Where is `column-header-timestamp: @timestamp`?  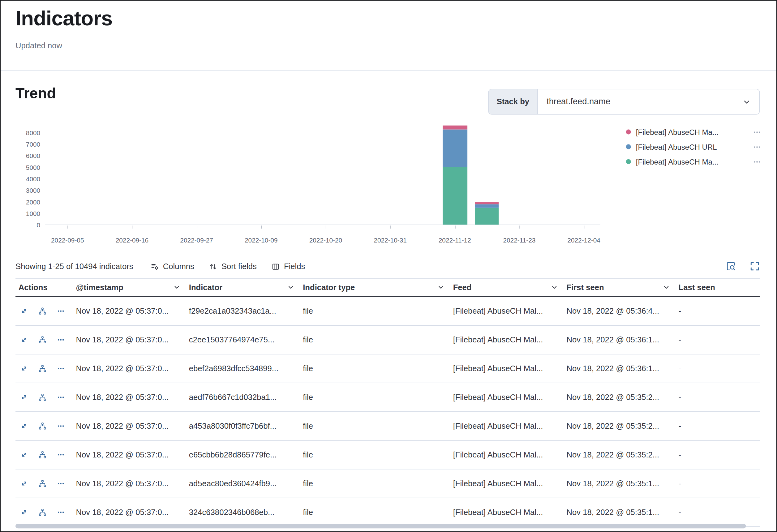
column-header-timestamp: @timestamp is located at coordinates (129, 287).